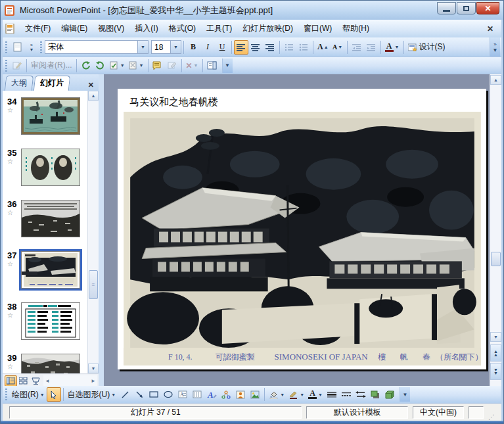 This screenshot has height=424, width=504. Describe the element at coordinates (447, 8) in the screenshot. I see `minimize-button` at that location.